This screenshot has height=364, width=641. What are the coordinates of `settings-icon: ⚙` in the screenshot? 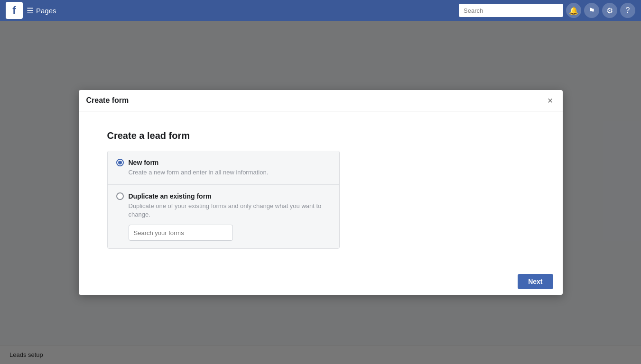 It's located at (610, 10).